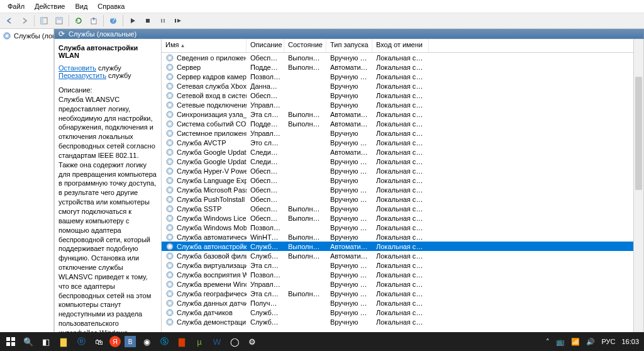 Image resolution: width=644 pixels, height=351 pixels. Describe the element at coordinates (397, 274) in the screenshot. I see `table-row: Служба восприятия Wind...Позволяет...Вру…` at that location.